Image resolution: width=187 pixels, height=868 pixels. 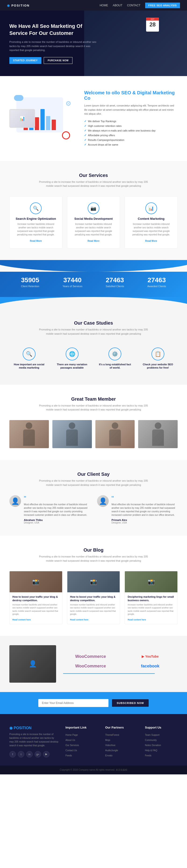 What do you see at coordinates (94, 222) in the screenshot?
I see `services-grid: 🔍 Search Engine Optimization Increase nu…` at bounding box center [94, 222].